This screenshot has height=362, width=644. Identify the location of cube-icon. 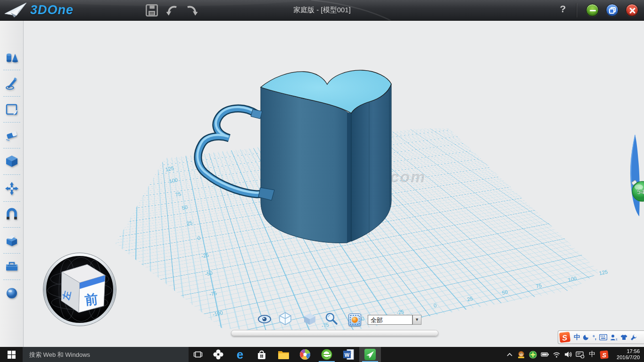
(12, 161).